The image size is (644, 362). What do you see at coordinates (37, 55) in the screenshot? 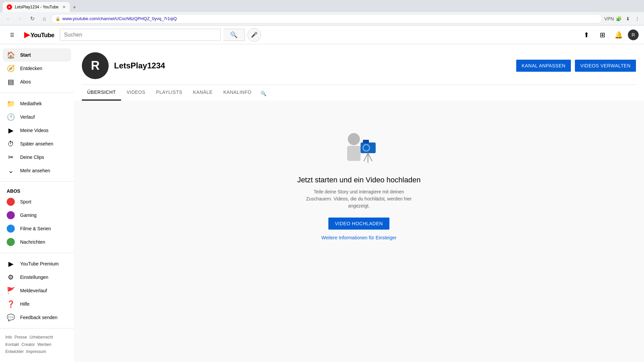
I see `sidebar-item-start: 🏠 Start` at bounding box center [37, 55].